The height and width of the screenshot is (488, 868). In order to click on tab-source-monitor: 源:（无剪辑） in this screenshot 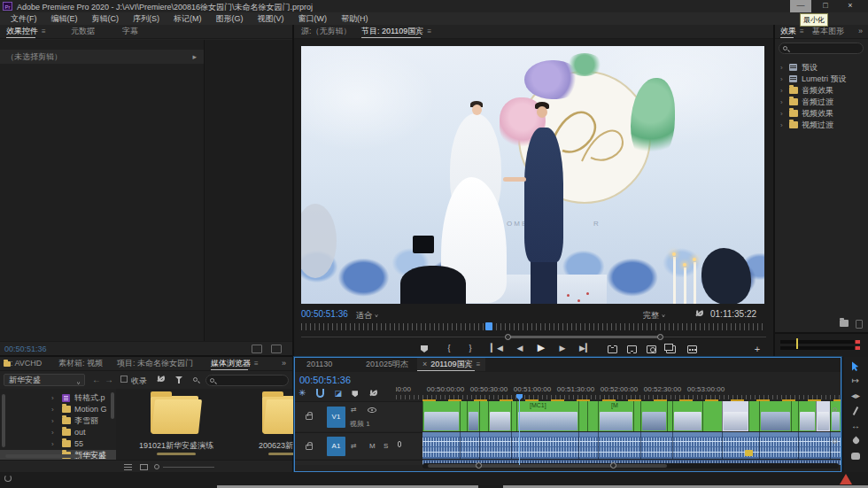, I will do `click(326, 32)`.